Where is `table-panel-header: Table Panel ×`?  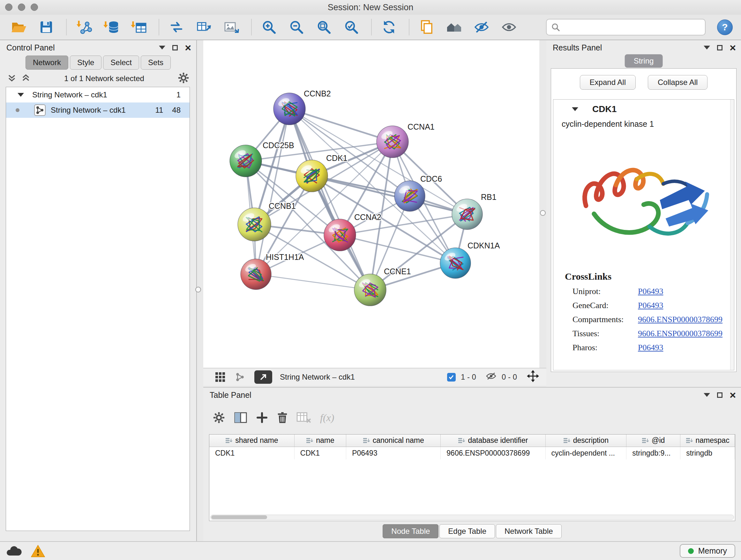
table-panel-header: Table Panel × is located at coordinates (472, 395).